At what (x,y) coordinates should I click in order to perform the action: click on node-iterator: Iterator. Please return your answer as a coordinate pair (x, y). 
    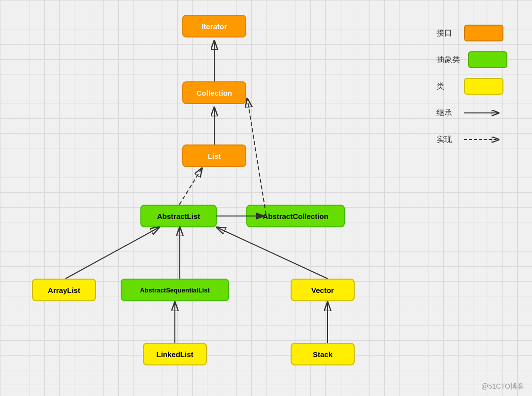
    Looking at the image, I should click on (214, 26).